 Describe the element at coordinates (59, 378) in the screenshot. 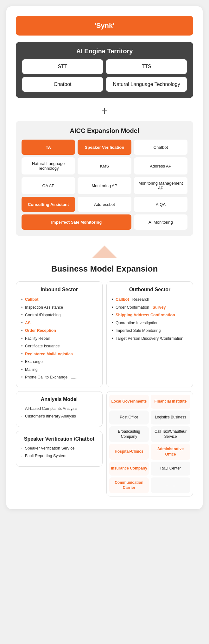

I see `inbound-item-phone: Phone Call to Exchange ......` at that location.